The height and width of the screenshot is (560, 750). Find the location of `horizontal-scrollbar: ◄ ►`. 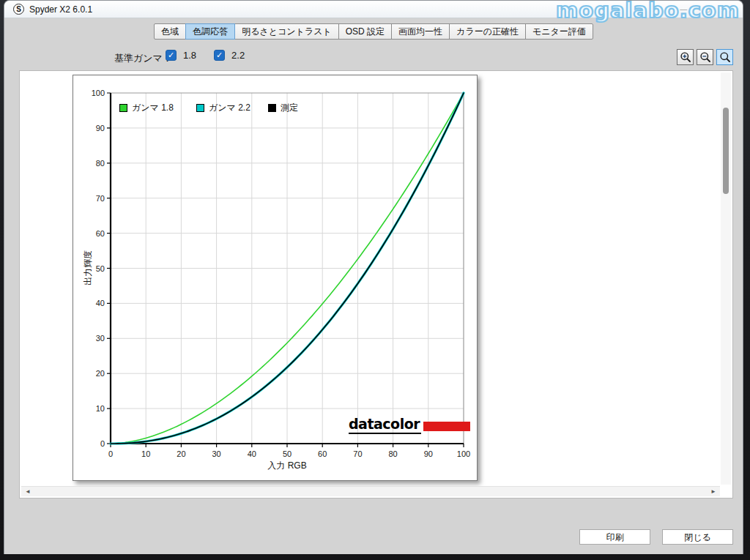

horizontal-scrollbar: ◄ ► is located at coordinates (371, 491).